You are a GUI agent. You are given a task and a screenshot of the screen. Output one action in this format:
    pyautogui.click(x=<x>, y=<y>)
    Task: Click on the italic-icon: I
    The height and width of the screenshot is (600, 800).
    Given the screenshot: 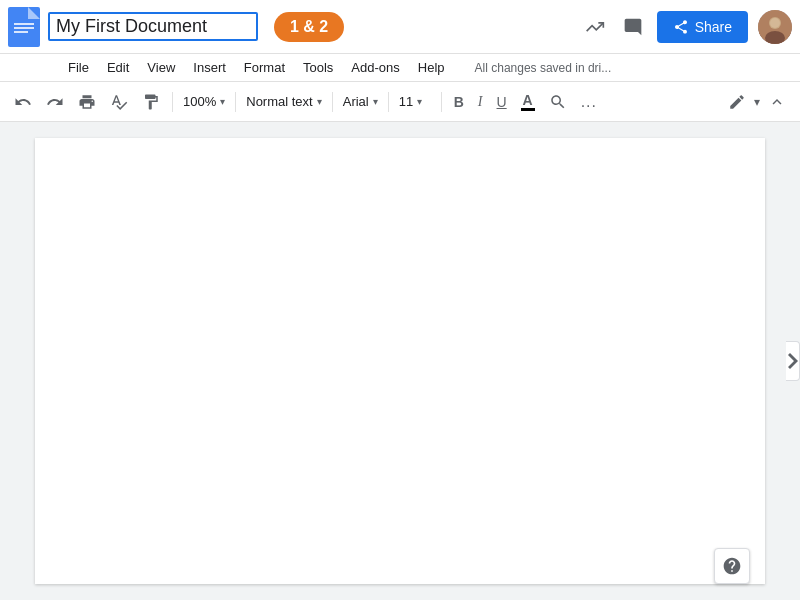 What is the action you would take?
    pyautogui.click(x=480, y=102)
    